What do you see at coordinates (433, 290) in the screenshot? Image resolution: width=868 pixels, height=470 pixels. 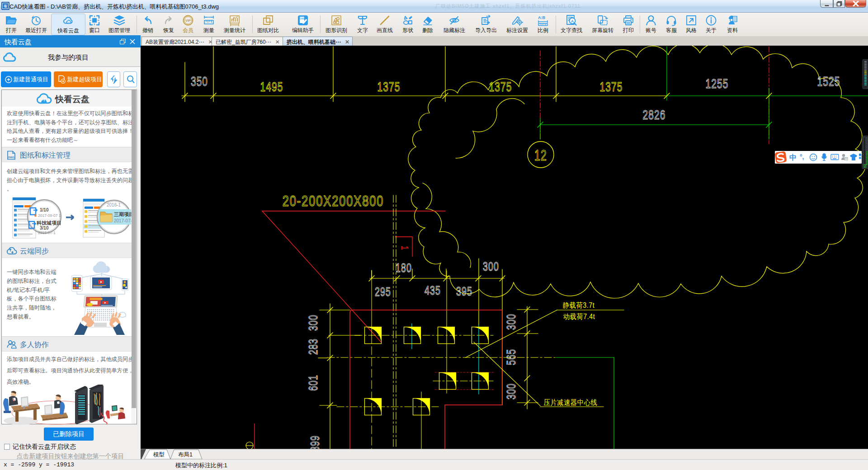 I see `svg-text: 435` at bounding box center [433, 290].